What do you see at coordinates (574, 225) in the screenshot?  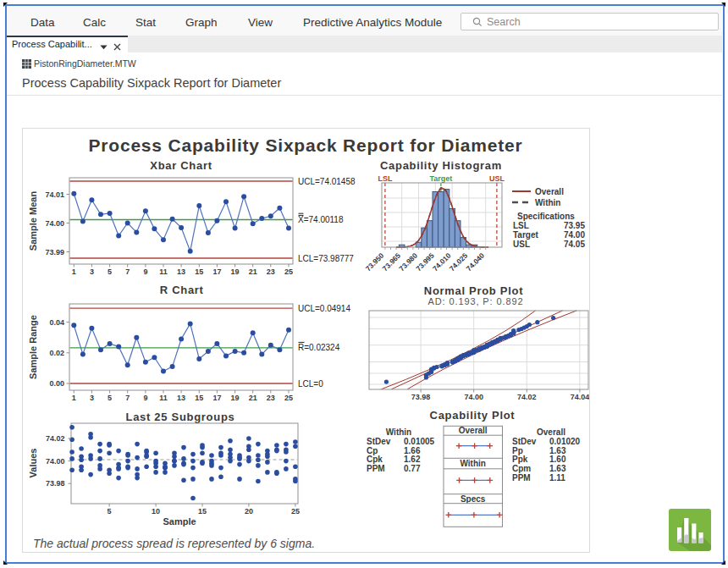 I see `svg-text: 73.95` at bounding box center [574, 225].